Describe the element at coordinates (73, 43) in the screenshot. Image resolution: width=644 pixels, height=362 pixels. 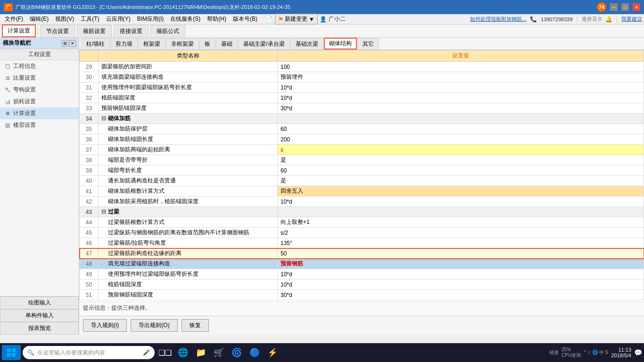
I see `sidebar-close-button: ✕` at that location.